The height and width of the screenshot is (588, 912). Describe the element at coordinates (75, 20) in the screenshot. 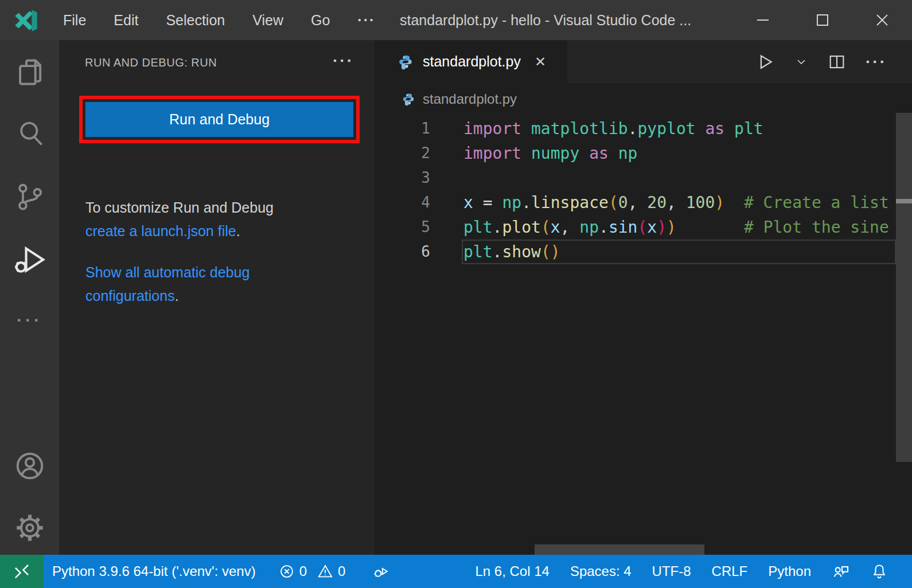

I see `menu-file: File` at that location.